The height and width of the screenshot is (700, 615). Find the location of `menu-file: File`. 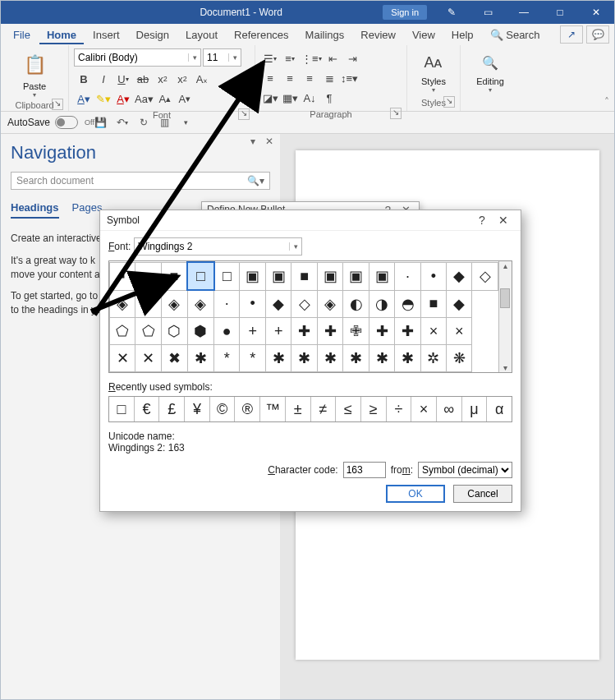

menu-file: File is located at coordinates (21, 35).